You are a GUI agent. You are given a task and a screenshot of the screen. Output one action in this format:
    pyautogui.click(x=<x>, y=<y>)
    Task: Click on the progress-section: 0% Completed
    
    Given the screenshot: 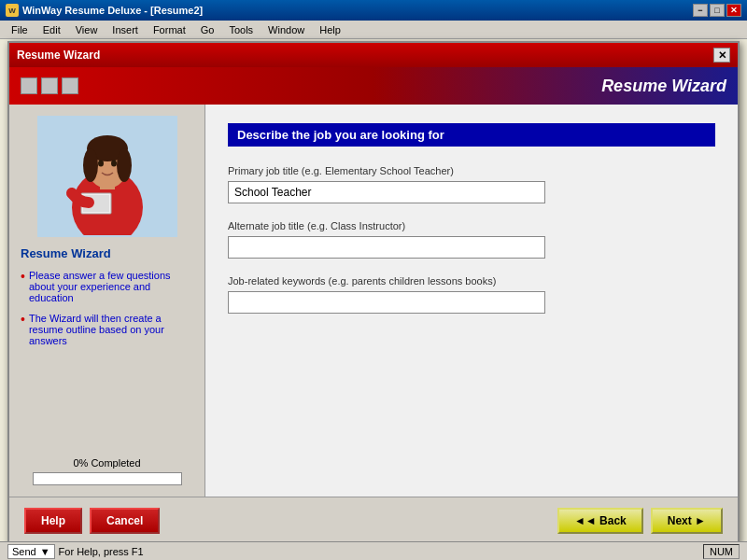 What is the action you would take?
    pyautogui.click(x=106, y=471)
    